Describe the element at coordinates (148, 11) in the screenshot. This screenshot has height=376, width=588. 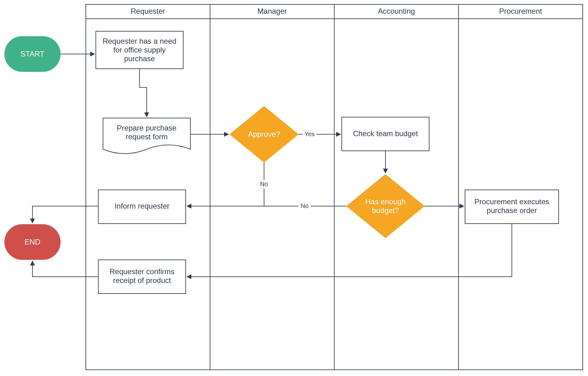
I see `lane-header-requester: Requester` at that location.